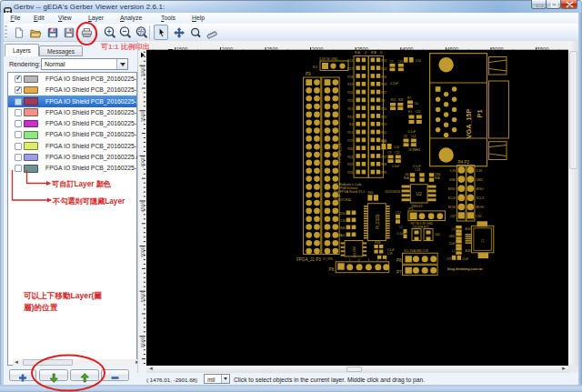 This screenshot has height=392, width=582. I want to click on svg-text: 220k, so click(342, 214).